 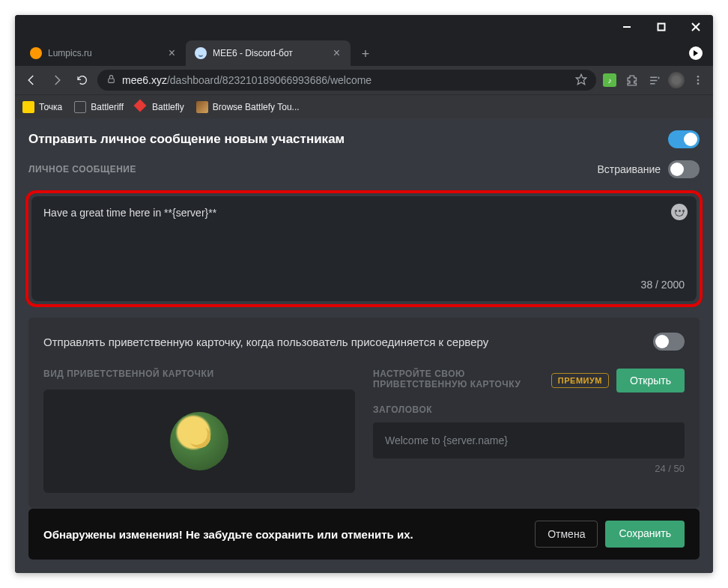 What do you see at coordinates (529, 410) in the screenshot?
I see `title-field-label: ЗАГОЛОВОК` at bounding box center [529, 410].